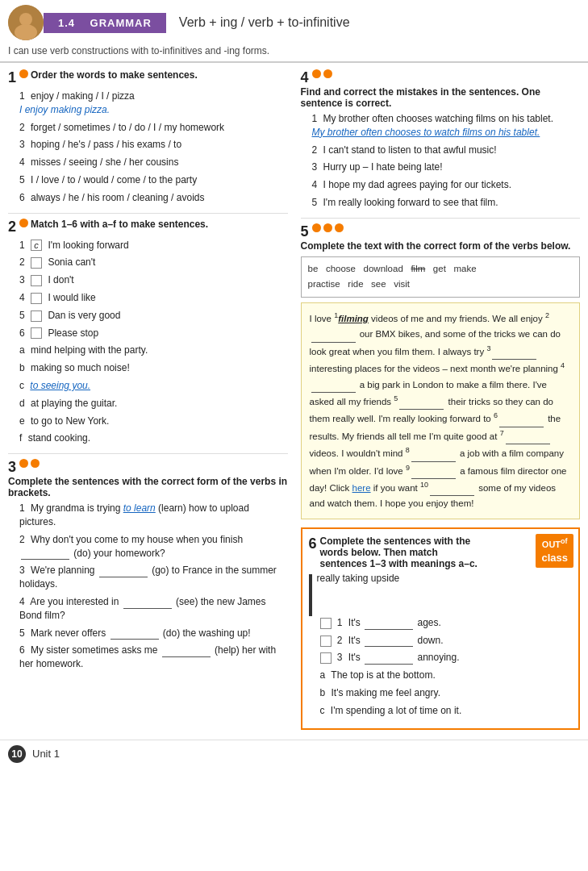 The width and height of the screenshot is (588, 871). What do you see at coordinates (440, 98) in the screenshot?
I see `ex4-title: Find and correct the mistakes in the sen…` at bounding box center [440, 98].